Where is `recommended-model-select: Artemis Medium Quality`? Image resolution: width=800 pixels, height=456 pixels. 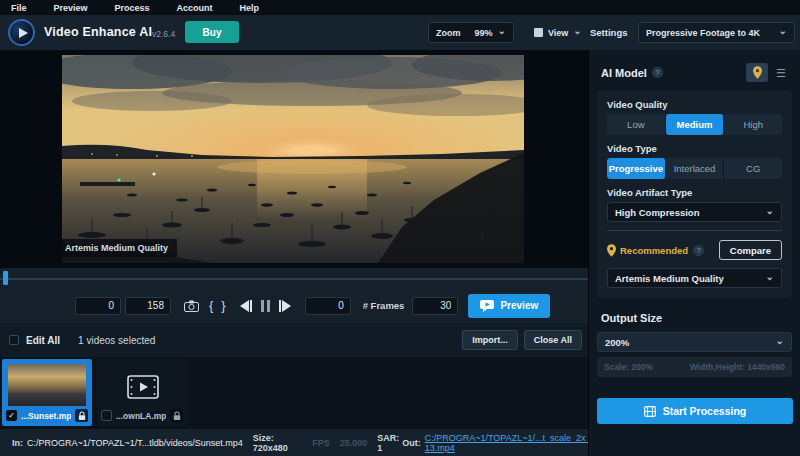
recommended-model-select: Artemis Medium Quality is located at coordinates (694, 278).